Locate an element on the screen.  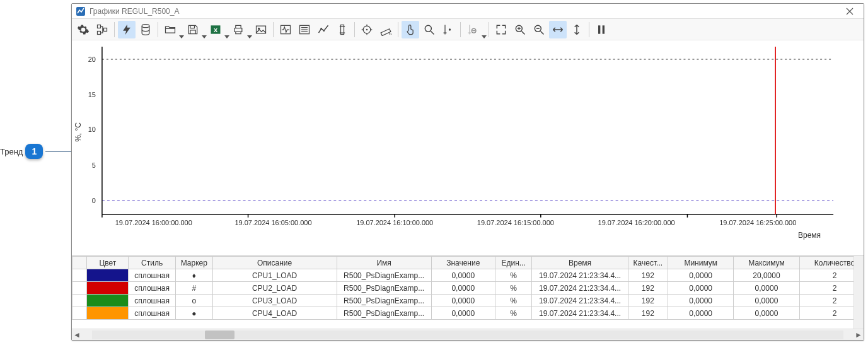
expand-icon is located at coordinates (501, 30).